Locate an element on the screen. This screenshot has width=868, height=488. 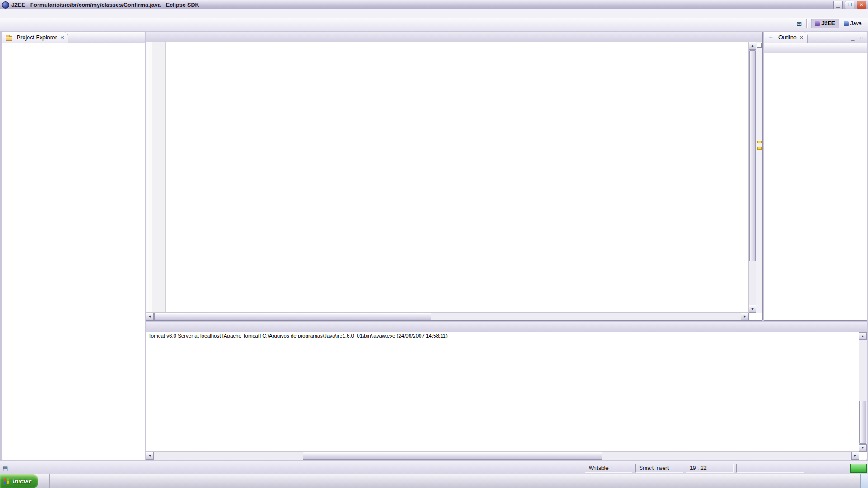
project-explorer-header: Project Explorer ✕ is located at coordinates (73, 38).